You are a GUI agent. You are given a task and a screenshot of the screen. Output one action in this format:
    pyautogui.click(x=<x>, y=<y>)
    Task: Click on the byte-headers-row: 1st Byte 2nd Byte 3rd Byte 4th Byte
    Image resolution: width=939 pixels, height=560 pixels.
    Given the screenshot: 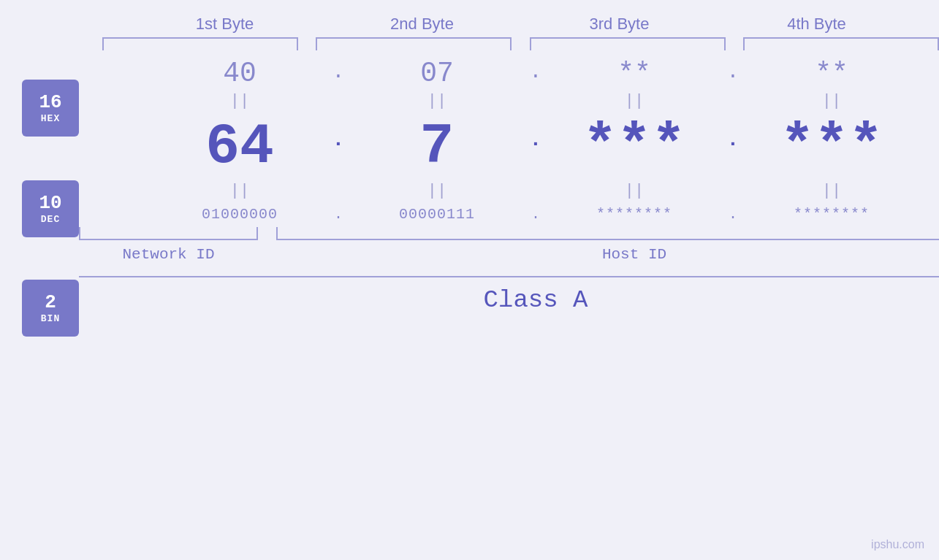 What is the action you would take?
    pyautogui.click(x=469, y=24)
    